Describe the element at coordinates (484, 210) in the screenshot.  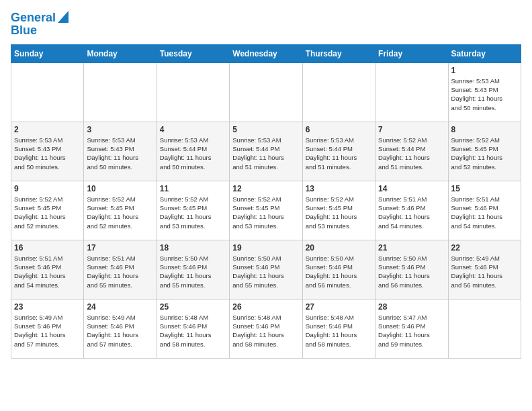
I see `calendar-day-cell: 15Sunrise: 5:51 AM Sunset: 5:46 PM Dayli…` at that location.